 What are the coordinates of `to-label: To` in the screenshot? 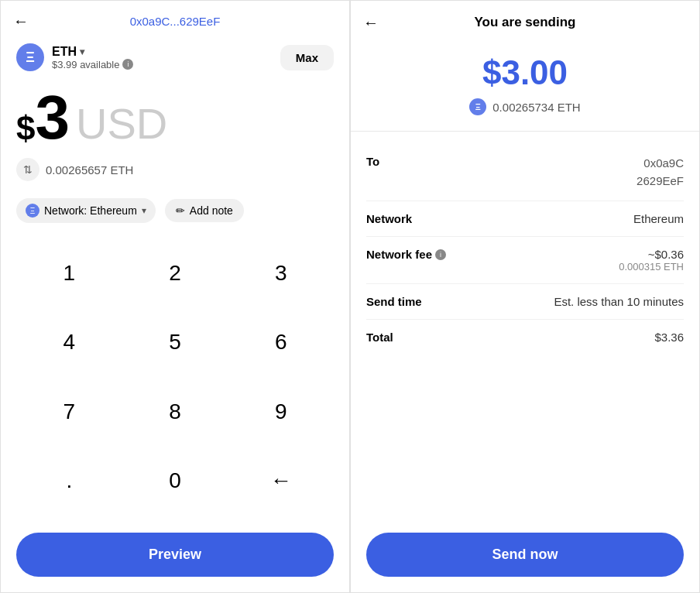 It's located at (373, 161).